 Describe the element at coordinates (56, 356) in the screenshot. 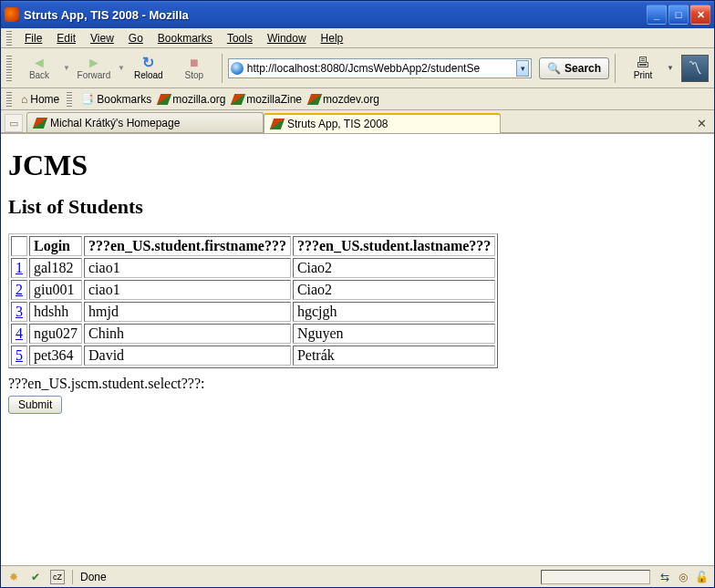

I see `cell-login: pet364` at that location.